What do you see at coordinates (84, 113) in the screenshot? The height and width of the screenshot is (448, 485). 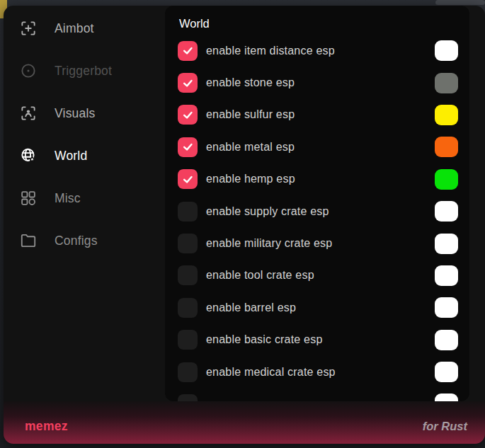 I see `sidebar-item-visuals: Visuals` at bounding box center [84, 113].